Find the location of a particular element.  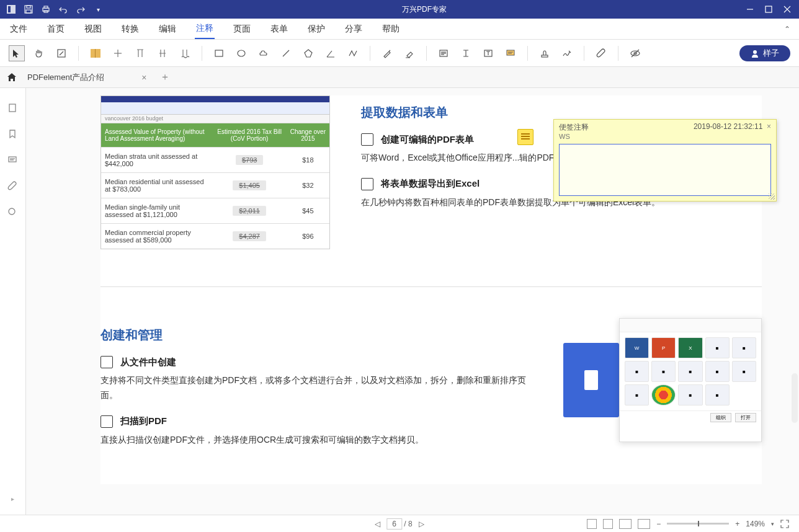

page-current: 6 is located at coordinates (395, 524).